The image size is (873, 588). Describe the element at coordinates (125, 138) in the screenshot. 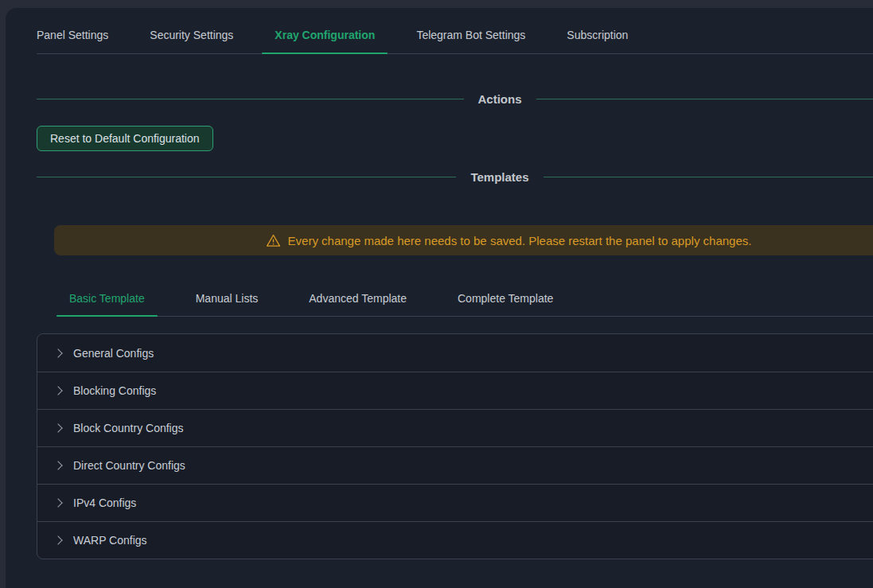

I see `reset-default-configuration-button: Reset to Default Configuration` at that location.